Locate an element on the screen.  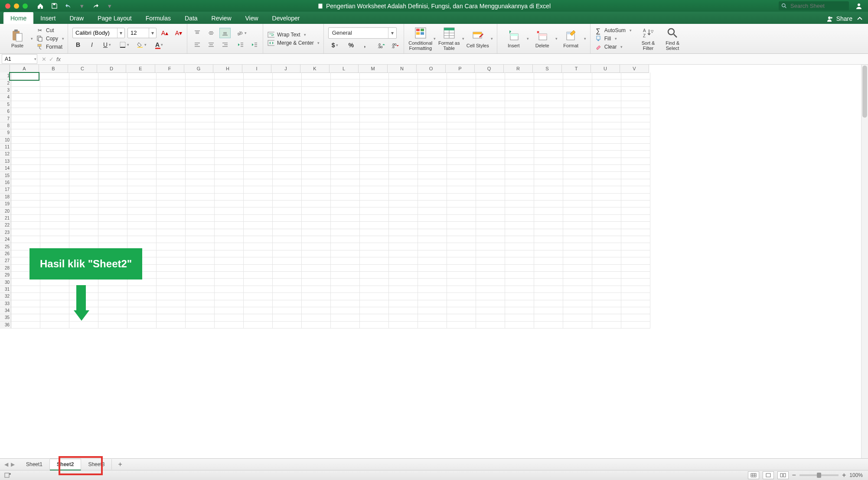
sheet-tab-sheet2: Sheet2 is located at coordinates (65, 464).